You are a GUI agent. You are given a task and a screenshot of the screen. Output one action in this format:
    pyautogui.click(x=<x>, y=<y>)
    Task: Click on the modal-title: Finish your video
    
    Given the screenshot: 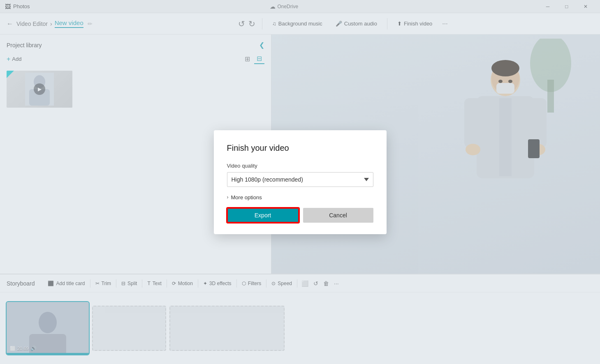 What is the action you would take?
    pyautogui.click(x=300, y=148)
    